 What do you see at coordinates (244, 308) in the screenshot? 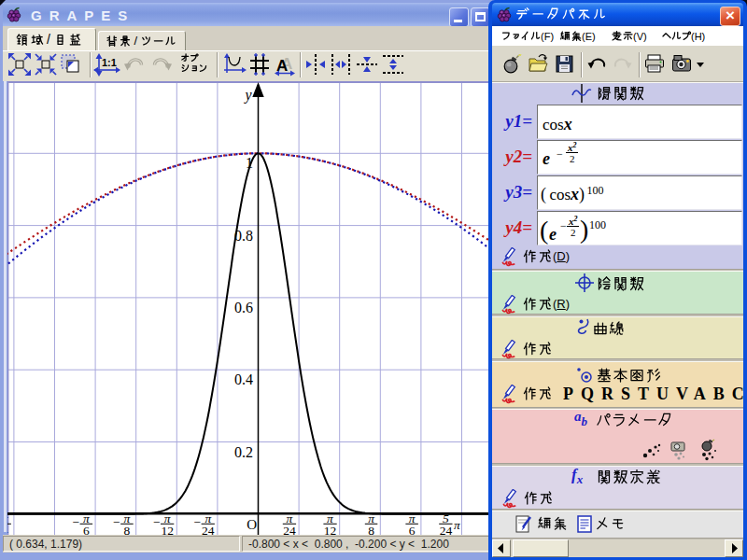
I see `svg-text: 0.6` at bounding box center [244, 308].